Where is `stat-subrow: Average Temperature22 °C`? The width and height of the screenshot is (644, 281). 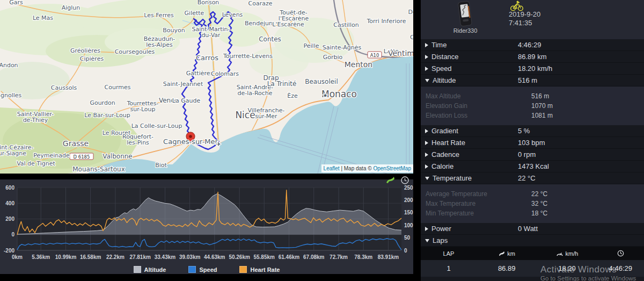 stat-subrow: Average Temperature22 °C is located at coordinates (532, 194).